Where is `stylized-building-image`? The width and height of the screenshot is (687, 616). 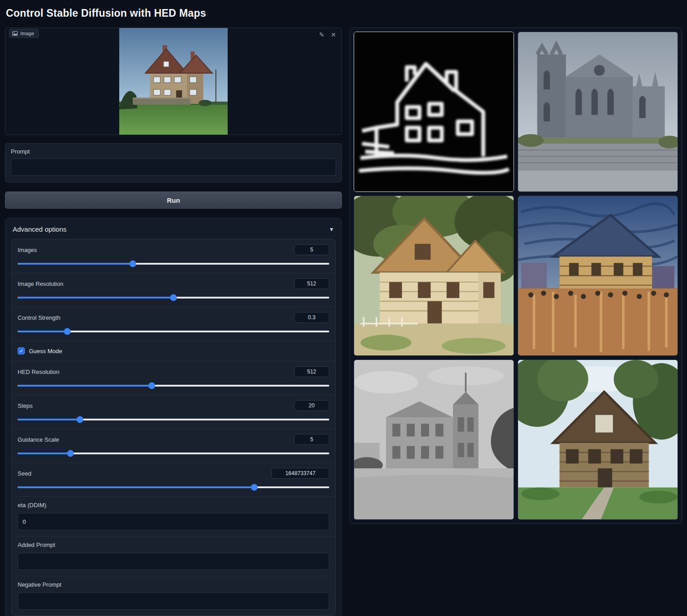 stylized-building-image is located at coordinates (598, 275).